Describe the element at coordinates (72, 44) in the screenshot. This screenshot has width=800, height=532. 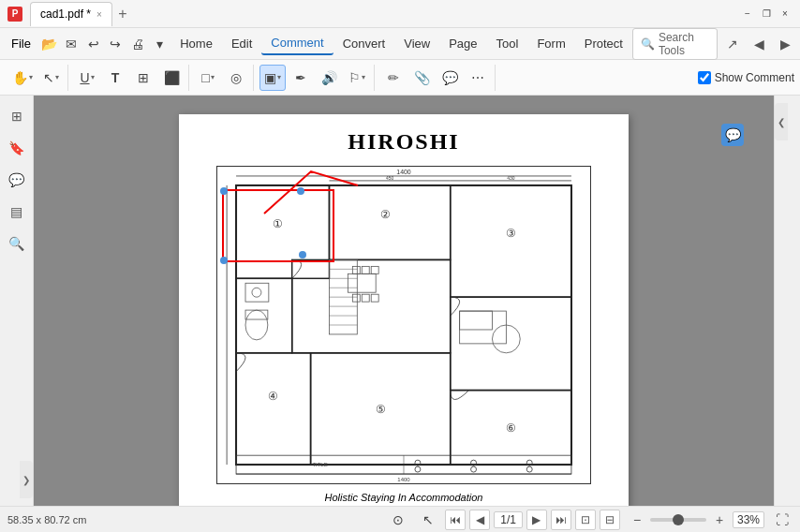
I see `email-btn: ✉` at that location.